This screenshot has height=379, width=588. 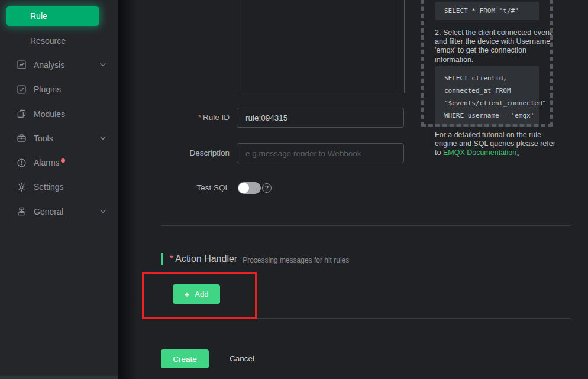 I want to click on alarm-badge-dot, so click(x=63, y=161).